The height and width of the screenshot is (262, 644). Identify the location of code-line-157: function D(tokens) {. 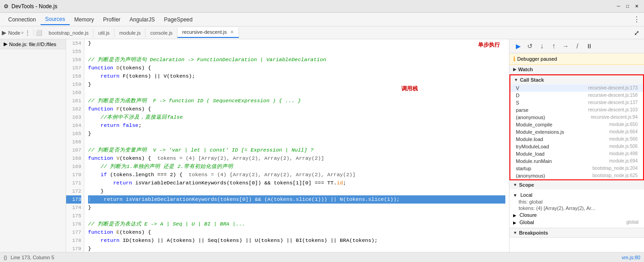
(296, 68).